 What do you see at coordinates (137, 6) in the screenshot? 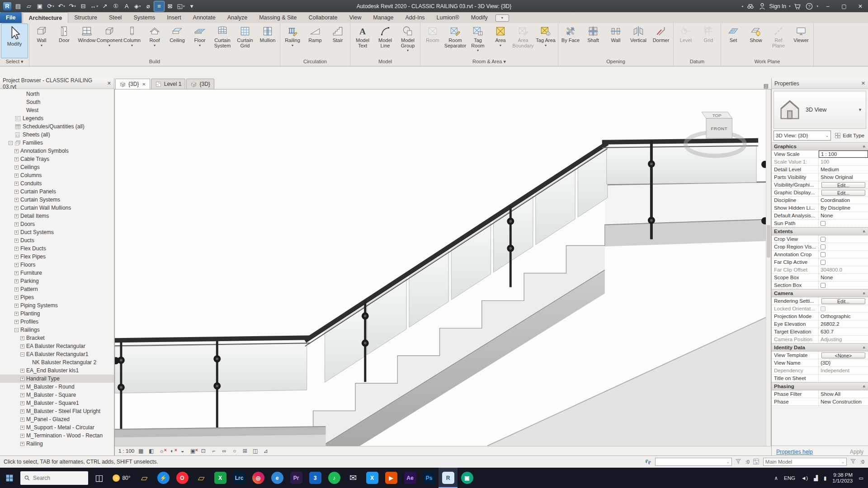
I see `default-3d-view-icon: ◈▾` at bounding box center [137, 6].